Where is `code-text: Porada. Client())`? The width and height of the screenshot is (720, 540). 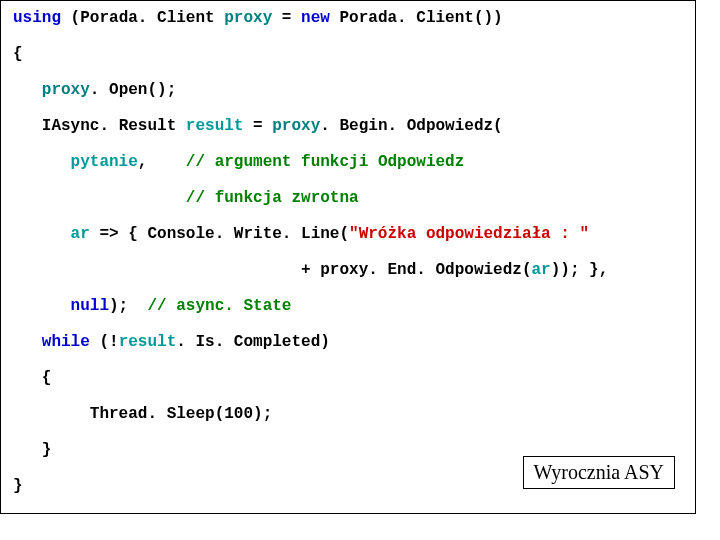 code-text: Porada. Client()) is located at coordinates (416, 18).